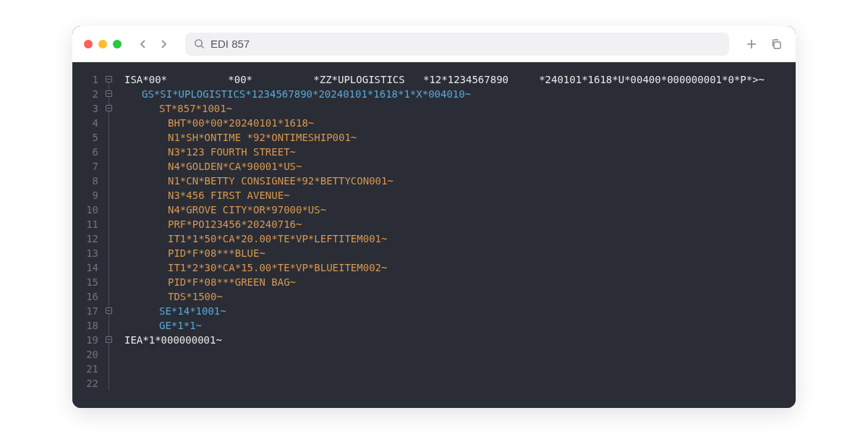  Describe the element at coordinates (85, 326) in the screenshot. I see `line-number: 18` at that location.